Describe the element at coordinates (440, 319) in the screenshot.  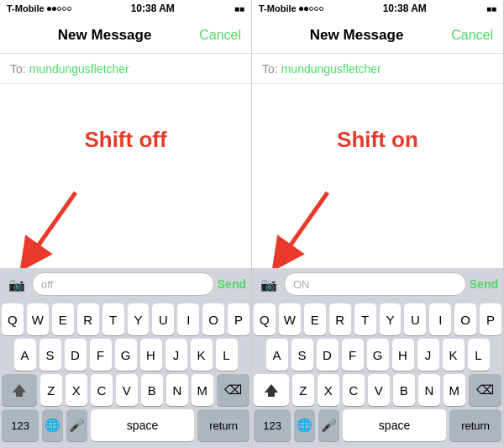
I see `key-I-r: I` at that location.